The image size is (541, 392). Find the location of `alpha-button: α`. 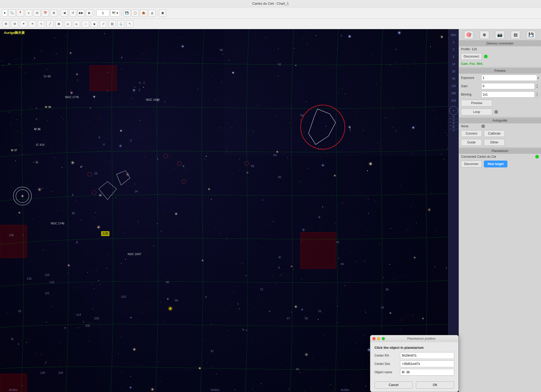

alpha-button: α is located at coordinates (68, 24).